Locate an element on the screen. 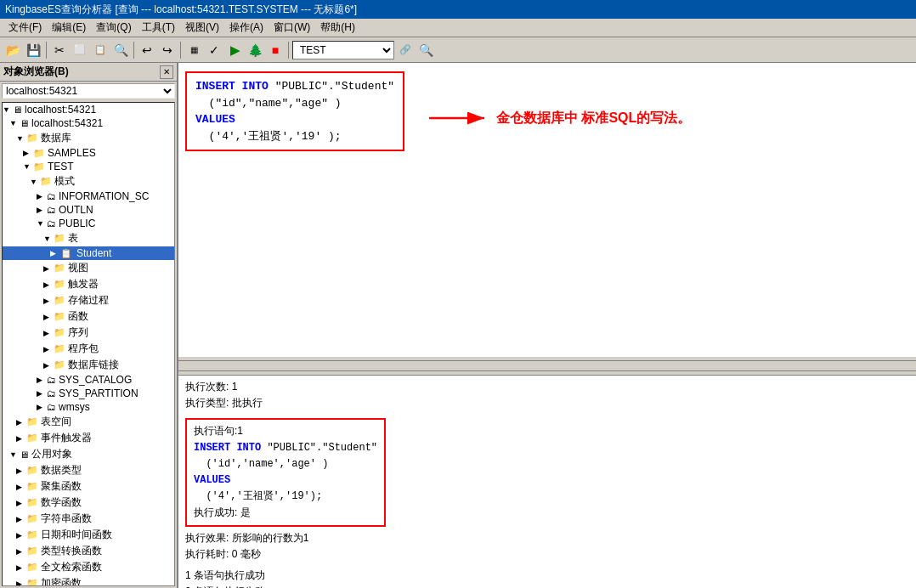  toolbar-cut: ✂ is located at coordinates (59, 50).